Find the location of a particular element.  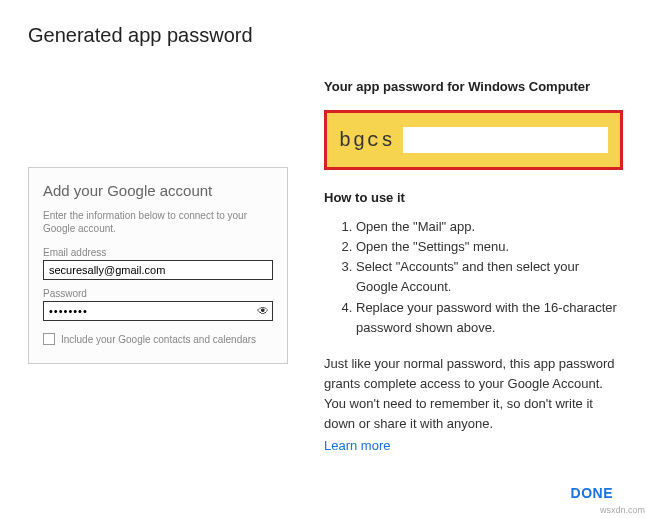

howto-list: Open the "Mail" app. Open the "Settings"… is located at coordinates (474, 278).